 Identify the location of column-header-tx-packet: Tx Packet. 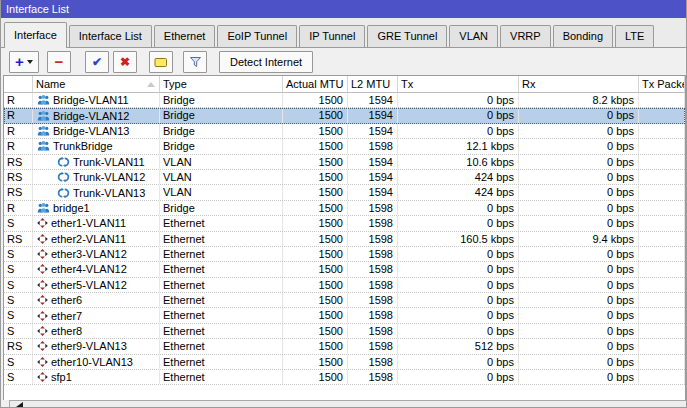
(662, 84).